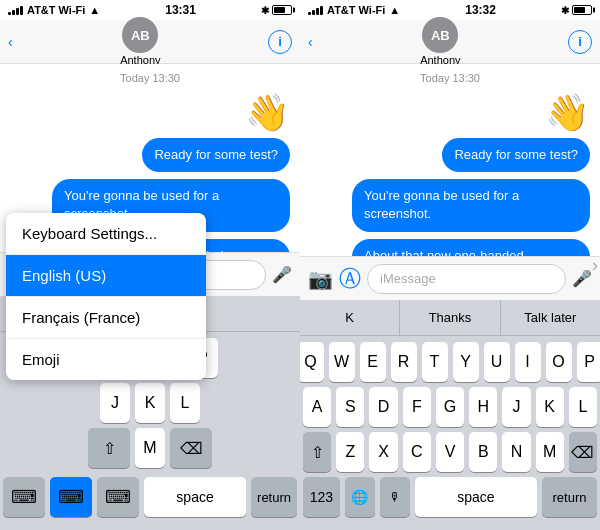 The width and height of the screenshot is (600, 530). I want to click on key-C: C, so click(417, 452).